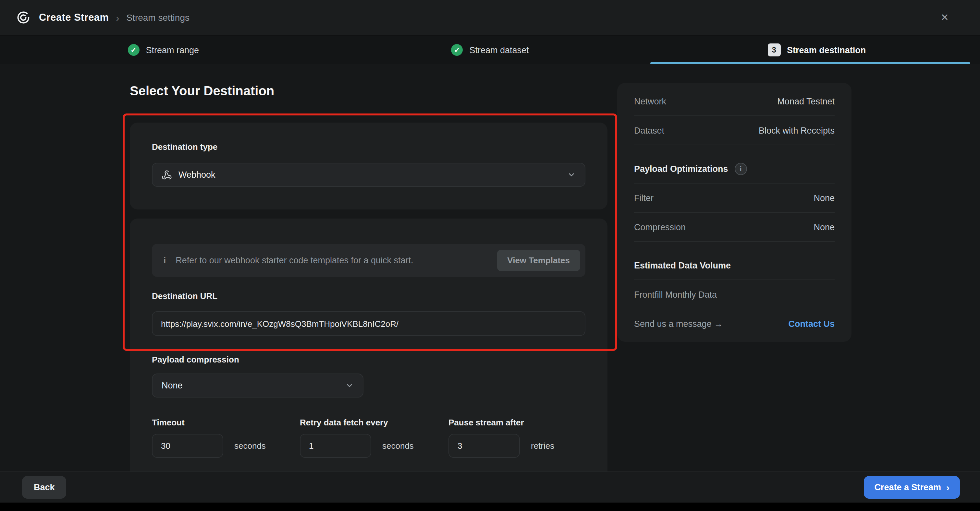 The height and width of the screenshot is (511, 980). What do you see at coordinates (948, 487) in the screenshot?
I see `chevron-right-icon: ›` at bounding box center [948, 487].